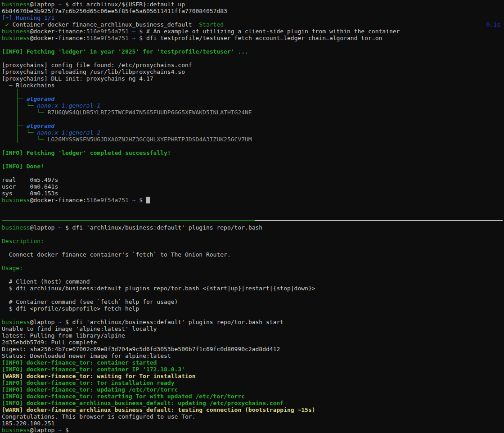  Describe the element at coordinates (40, 99) in the screenshot. I see `chain-name: algorand` at that location.